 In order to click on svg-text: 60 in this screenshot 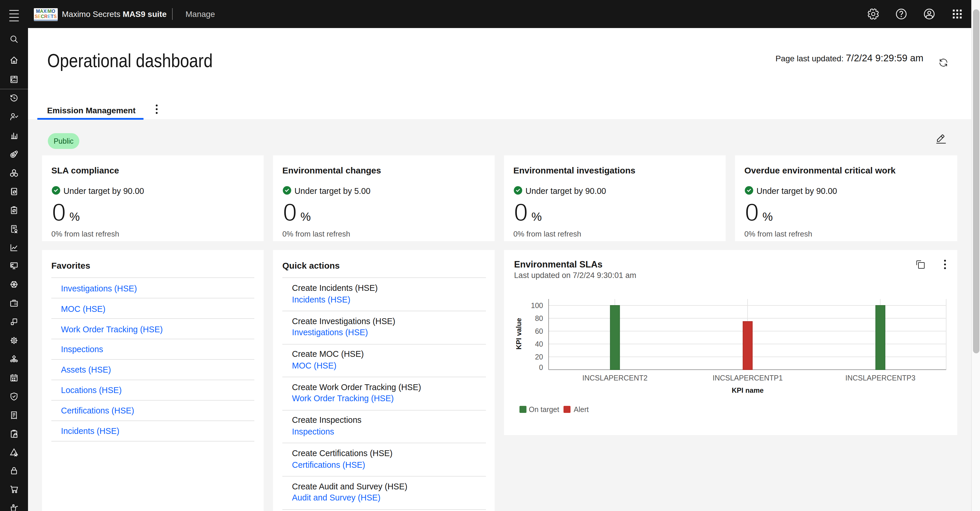, I will do `click(539, 331)`.